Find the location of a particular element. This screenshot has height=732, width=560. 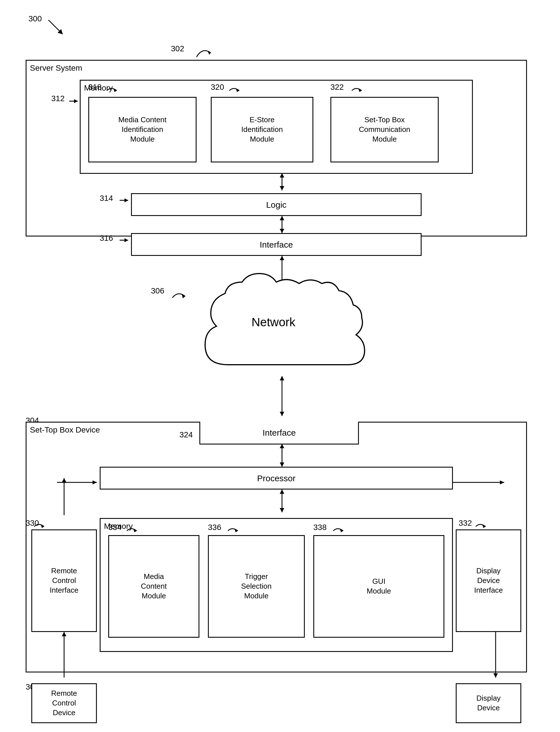

module-stb-comm: Set-Top BoxCommunicationModule is located at coordinates (385, 130).